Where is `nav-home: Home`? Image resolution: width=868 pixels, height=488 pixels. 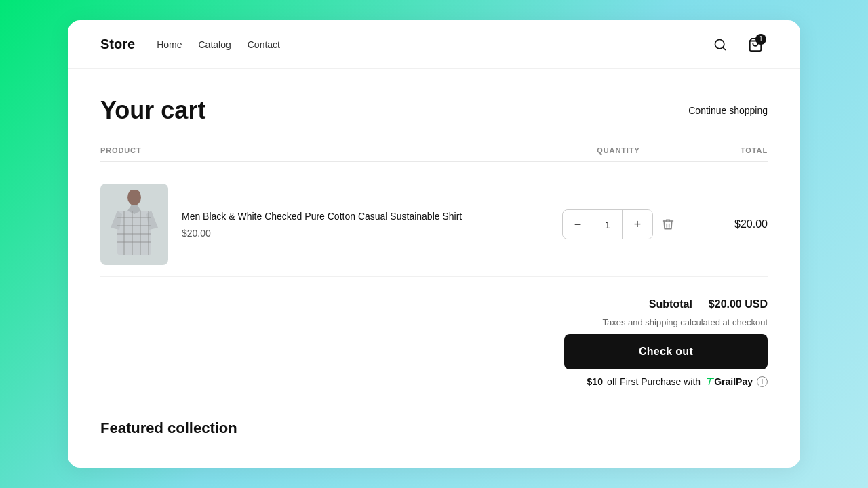
nav-home: Home is located at coordinates (170, 45).